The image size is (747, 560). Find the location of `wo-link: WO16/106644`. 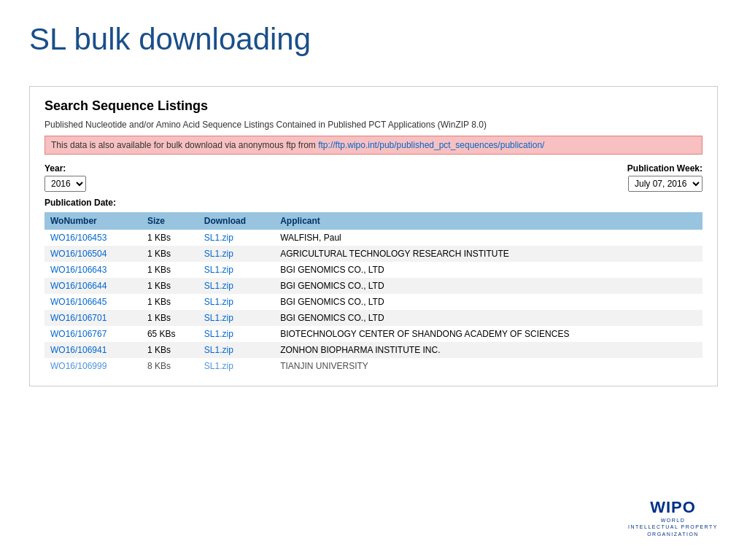

wo-link: WO16/106644 is located at coordinates (79, 286).